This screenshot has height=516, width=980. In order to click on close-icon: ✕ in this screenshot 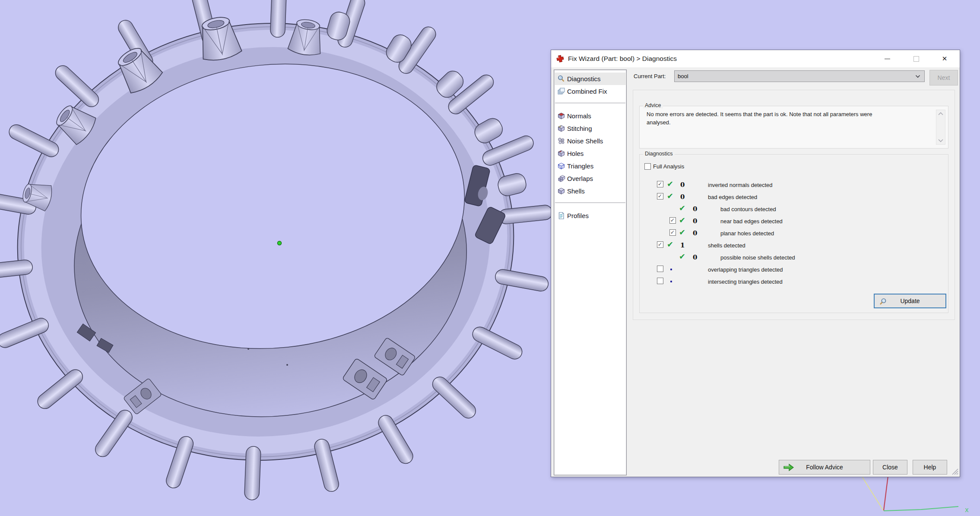, I will do `click(945, 59)`.